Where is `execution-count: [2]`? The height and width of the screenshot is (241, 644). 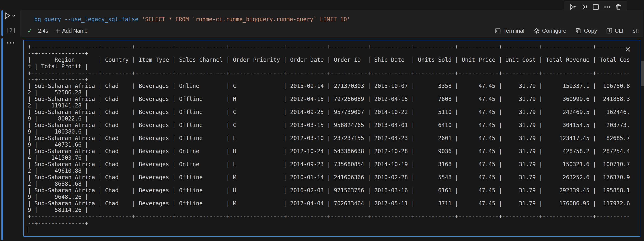 execution-count: [2] is located at coordinates (11, 31).